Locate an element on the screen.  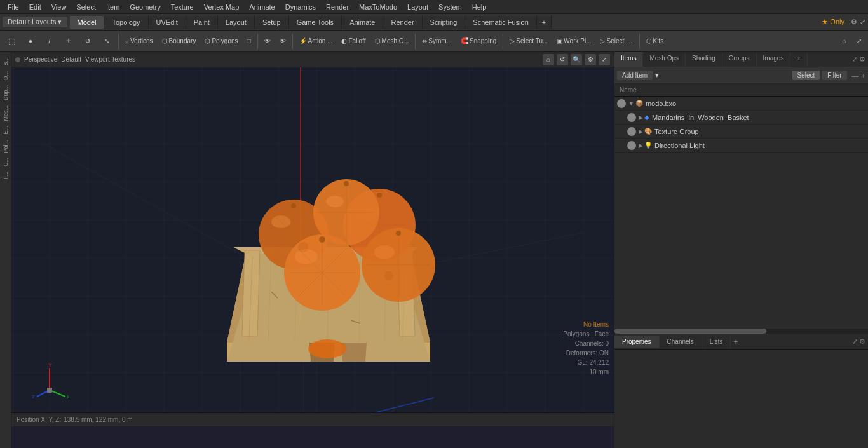
tab-setup: Setup is located at coordinates (272, 22).